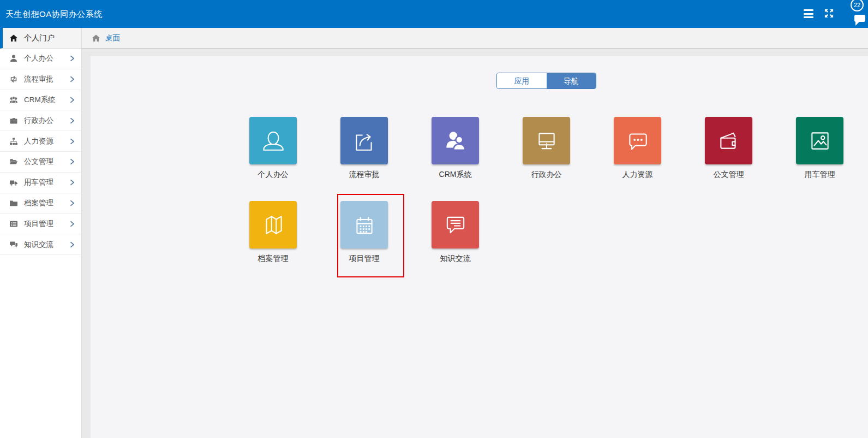 This screenshot has width=868, height=438. Describe the element at coordinates (14, 182) in the screenshot. I see `truck-icon` at that location.